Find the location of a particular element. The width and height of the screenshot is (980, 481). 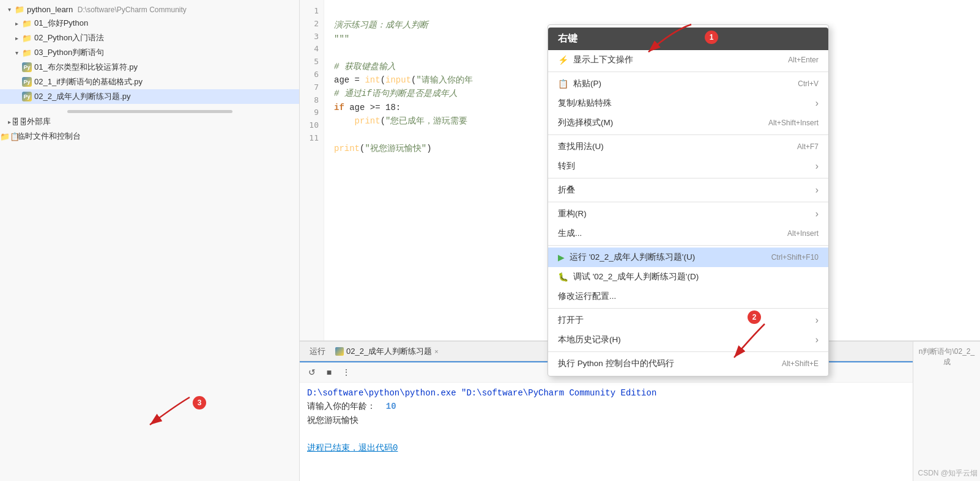

tree-root: python_learn D:\software\PyCharm Communi… is located at coordinates (149, 9).